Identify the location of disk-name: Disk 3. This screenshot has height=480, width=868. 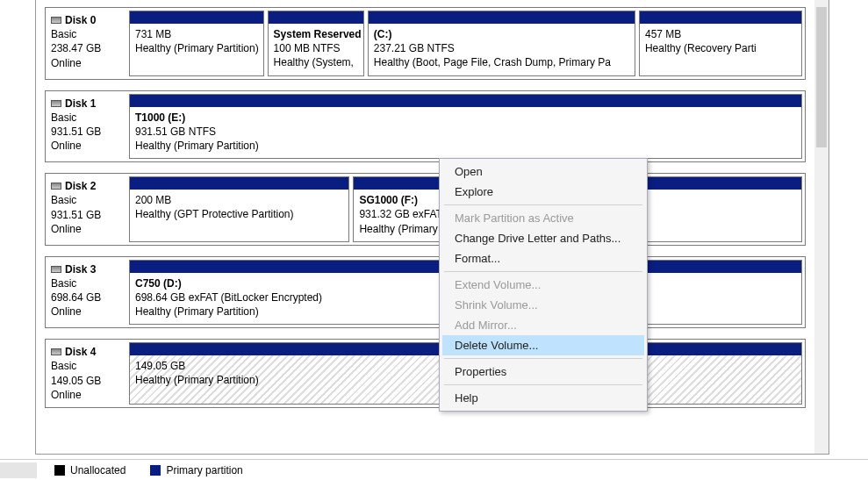
(81, 269).